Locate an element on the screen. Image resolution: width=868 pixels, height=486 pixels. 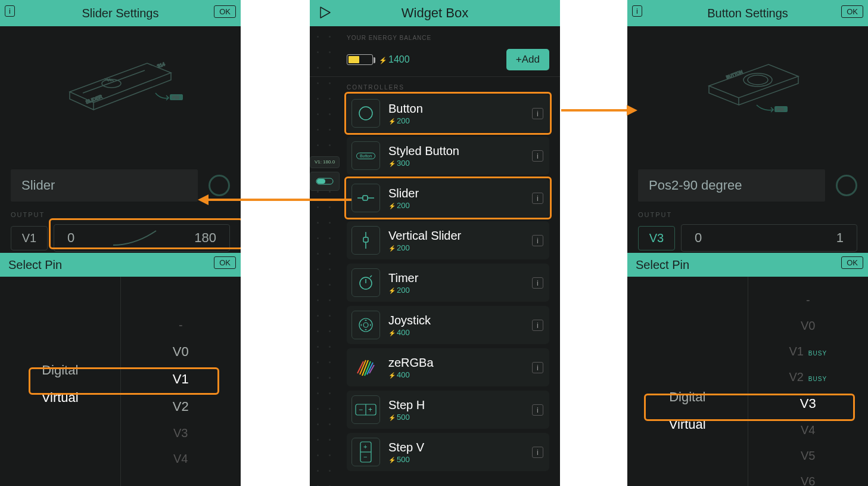
widget-button: Button200 i is located at coordinates (448, 113).